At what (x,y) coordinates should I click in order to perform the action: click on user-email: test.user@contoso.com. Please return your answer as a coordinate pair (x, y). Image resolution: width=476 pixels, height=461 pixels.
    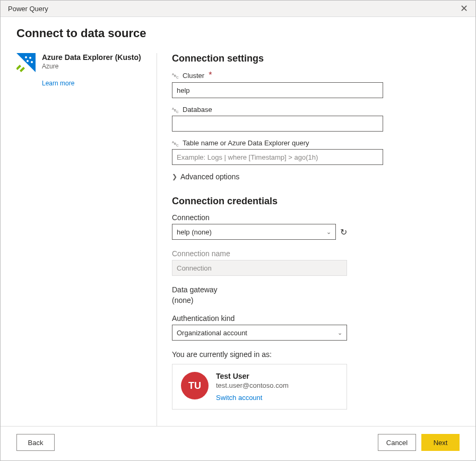
    Looking at the image, I should click on (253, 385).